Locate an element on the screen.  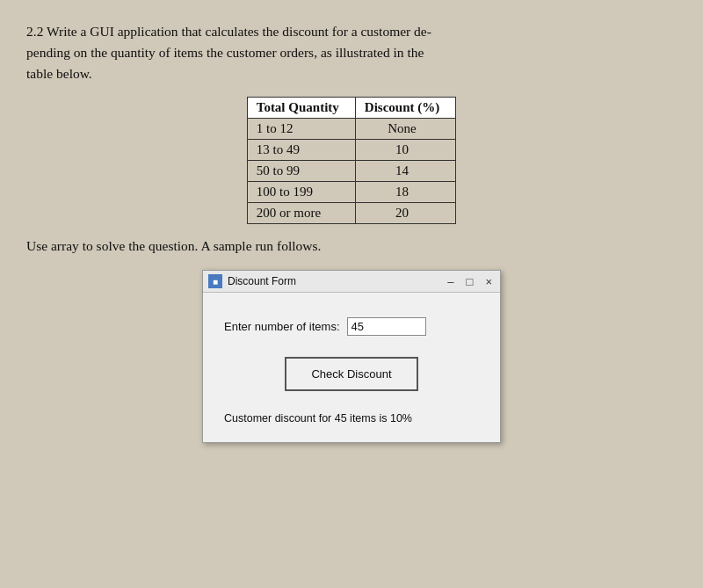
desc-line3: table below. is located at coordinates (60, 74).